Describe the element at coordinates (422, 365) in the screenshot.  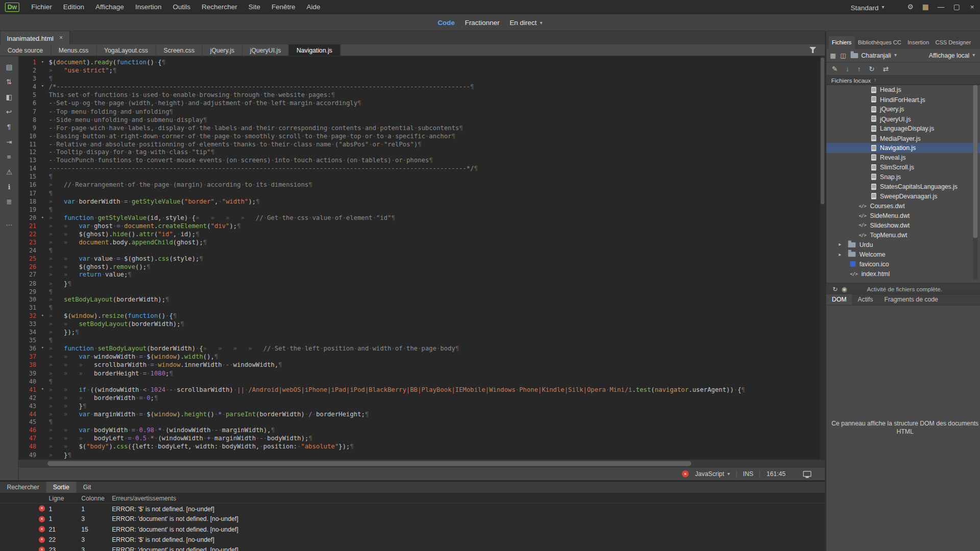
I see `code-line: 38» » » scrollbarWidth·=·window.innerWid…` at that location.